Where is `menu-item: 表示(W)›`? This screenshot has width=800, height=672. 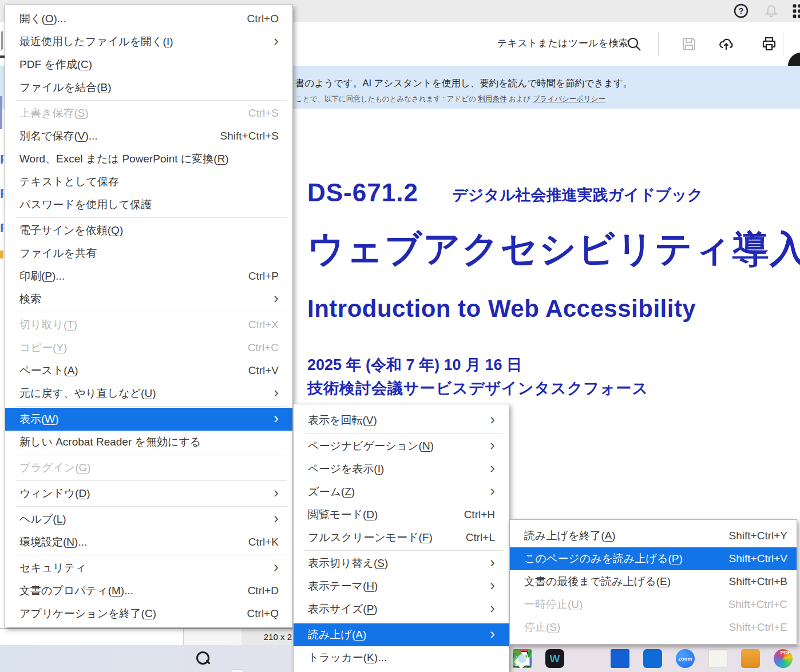 menu-item: 表示(W)› is located at coordinates (149, 419).